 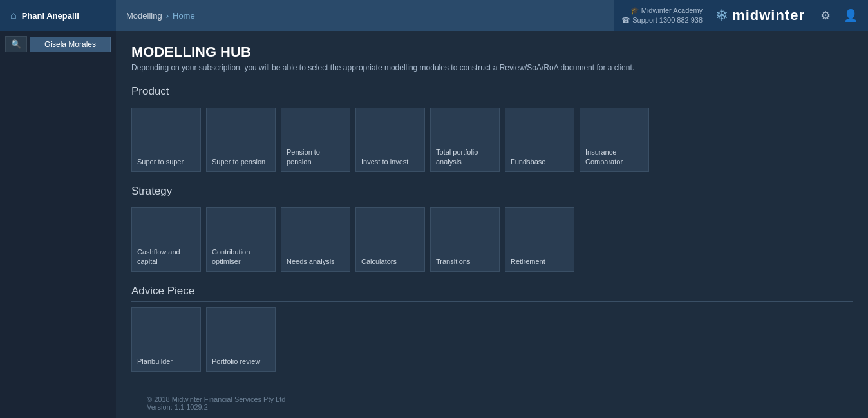 I want to click on card-calculators: Calculators, so click(x=390, y=240).